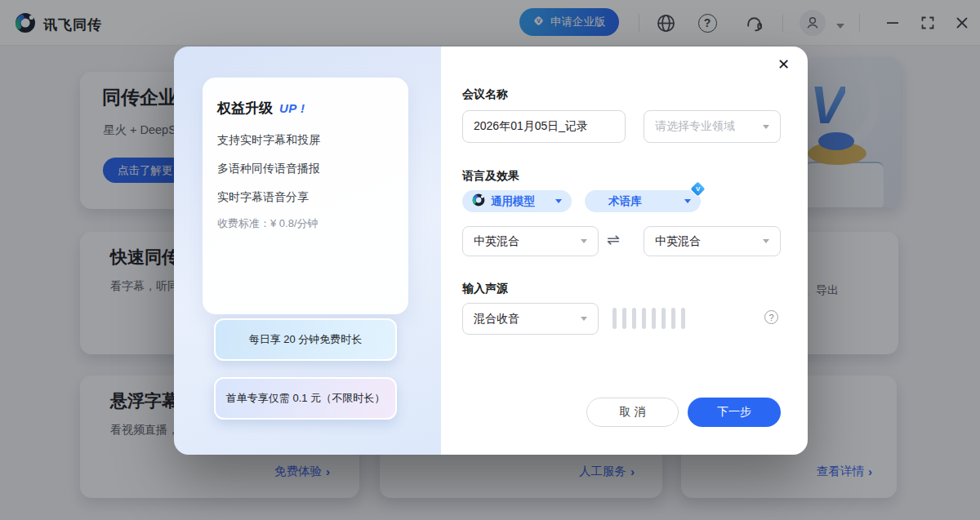 This screenshot has height=520, width=980. I want to click on next-step-button: 下一步, so click(734, 412).